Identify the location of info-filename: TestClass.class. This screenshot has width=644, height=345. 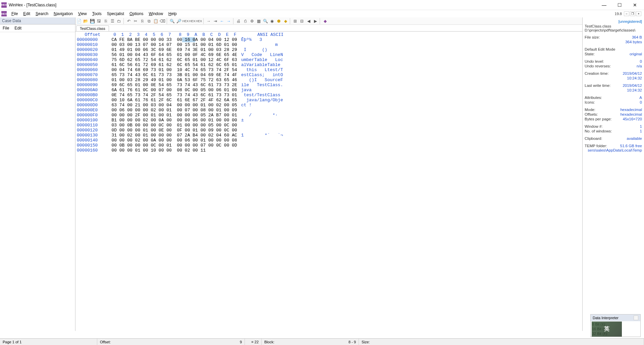
(613, 26).